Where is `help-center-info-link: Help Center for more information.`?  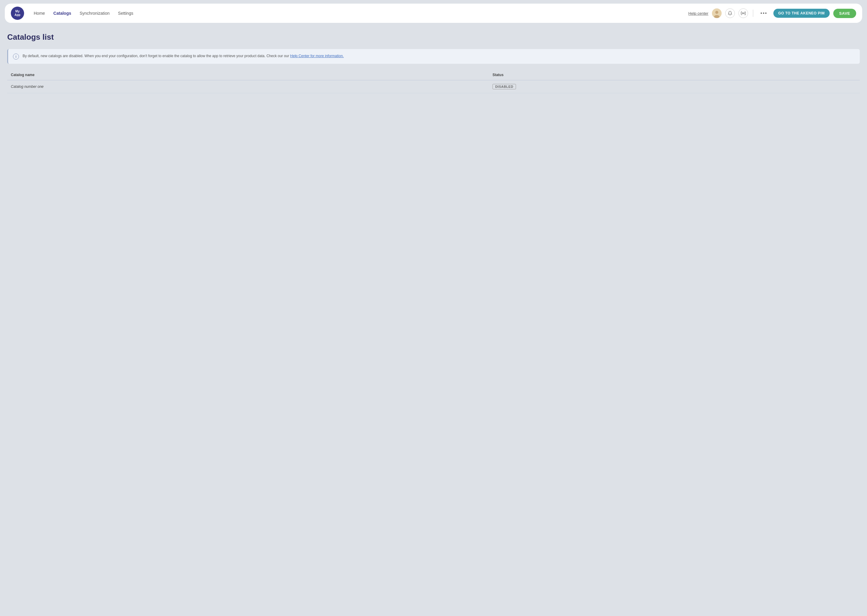
help-center-info-link: Help Center for more information. is located at coordinates (317, 56).